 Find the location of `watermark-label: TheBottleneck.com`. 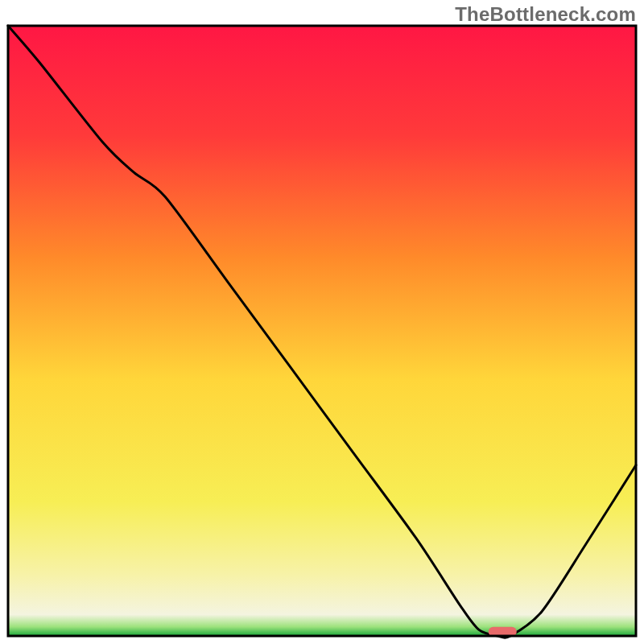

watermark-label: TheBottleneck.com is located at coordinates (546, 14).